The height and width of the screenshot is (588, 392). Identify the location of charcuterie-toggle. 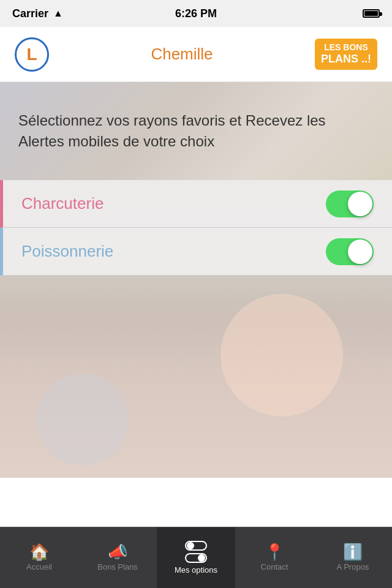
(350, 204).